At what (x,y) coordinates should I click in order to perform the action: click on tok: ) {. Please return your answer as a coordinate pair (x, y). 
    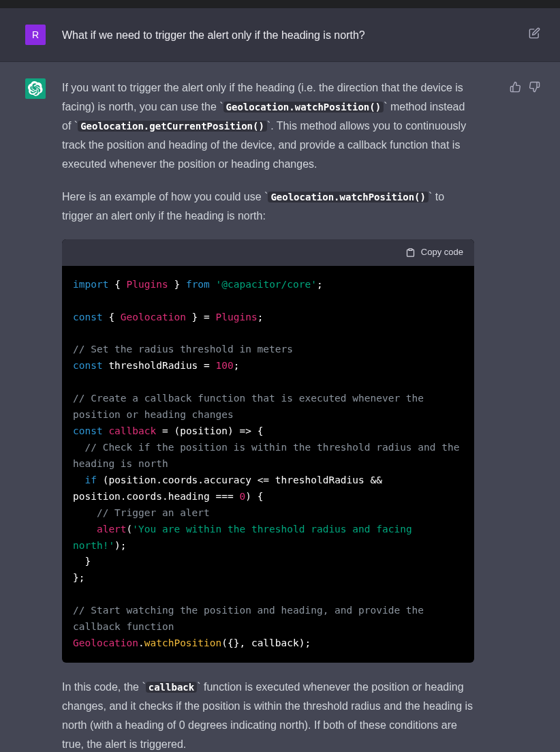
    Looking at the image, I should click on (254, 496).